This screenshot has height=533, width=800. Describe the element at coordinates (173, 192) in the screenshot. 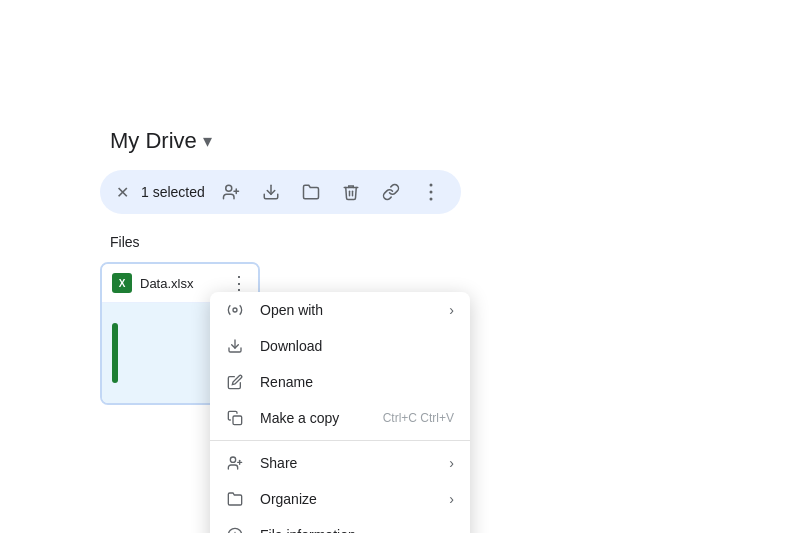

I see `selected-count: 1 selected` at that location.